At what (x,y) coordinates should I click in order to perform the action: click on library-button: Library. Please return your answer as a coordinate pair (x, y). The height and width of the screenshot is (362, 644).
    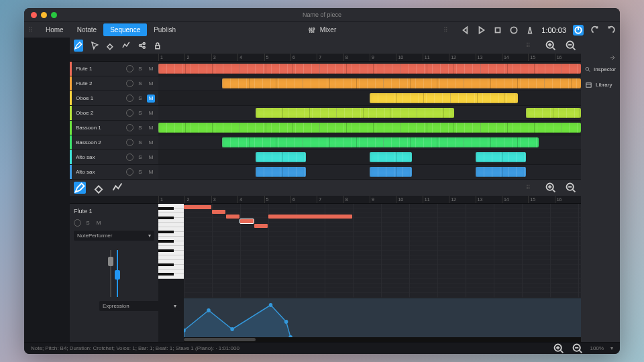
    Looking at the image, I should click on (600, 84).